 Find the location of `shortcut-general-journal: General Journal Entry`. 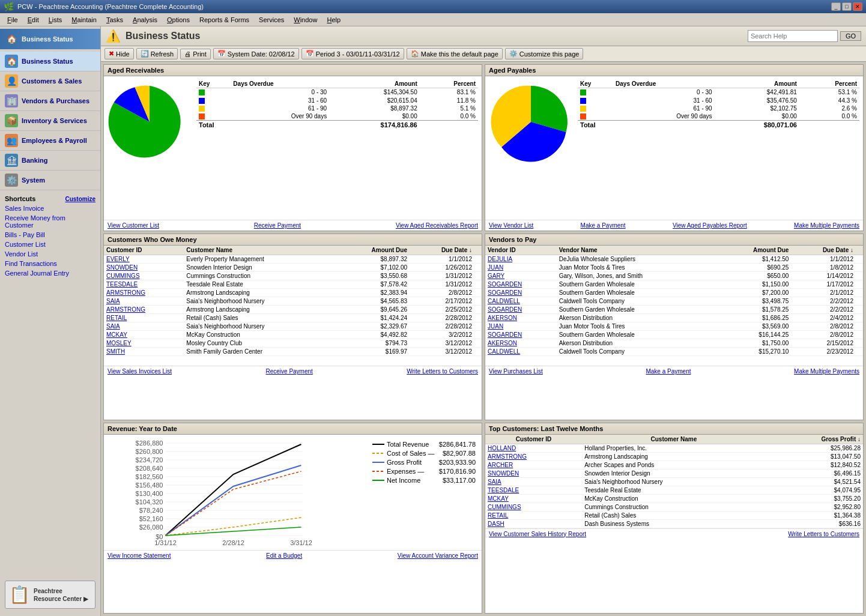

shortcut-general-journal: General Journal Entry is located at coordinates (50, 273).